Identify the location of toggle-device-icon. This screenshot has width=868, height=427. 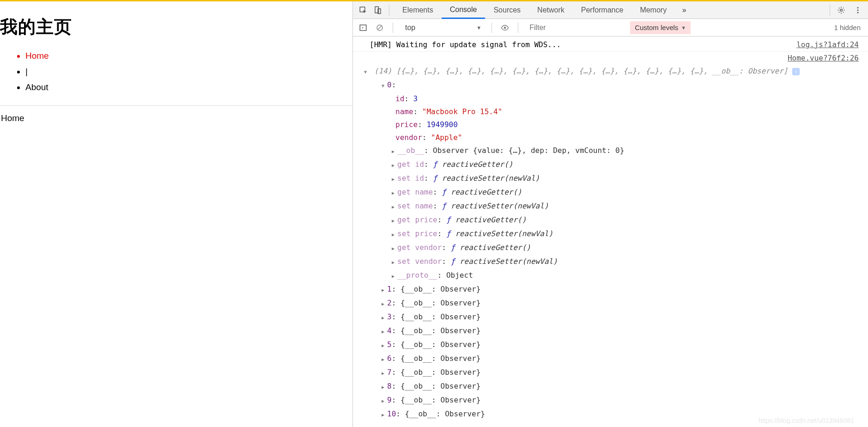
(378, 10).